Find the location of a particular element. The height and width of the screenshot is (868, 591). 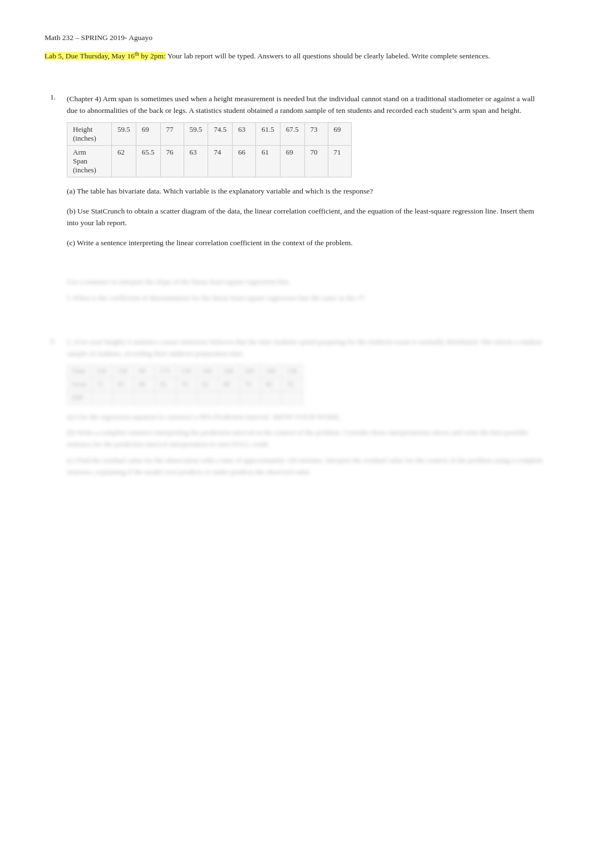

armspan-val-3: 76 is located at coordinates (172, 161).